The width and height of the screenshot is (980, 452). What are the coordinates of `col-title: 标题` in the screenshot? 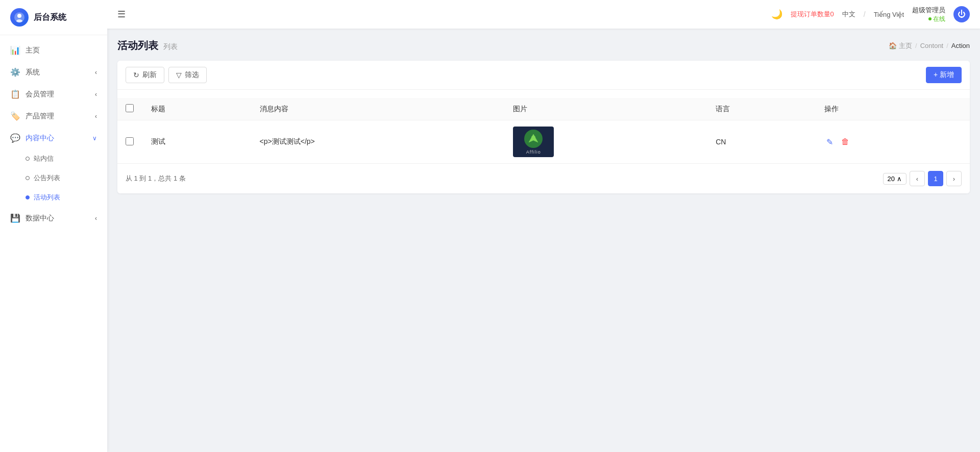 It's located at (197, 109).